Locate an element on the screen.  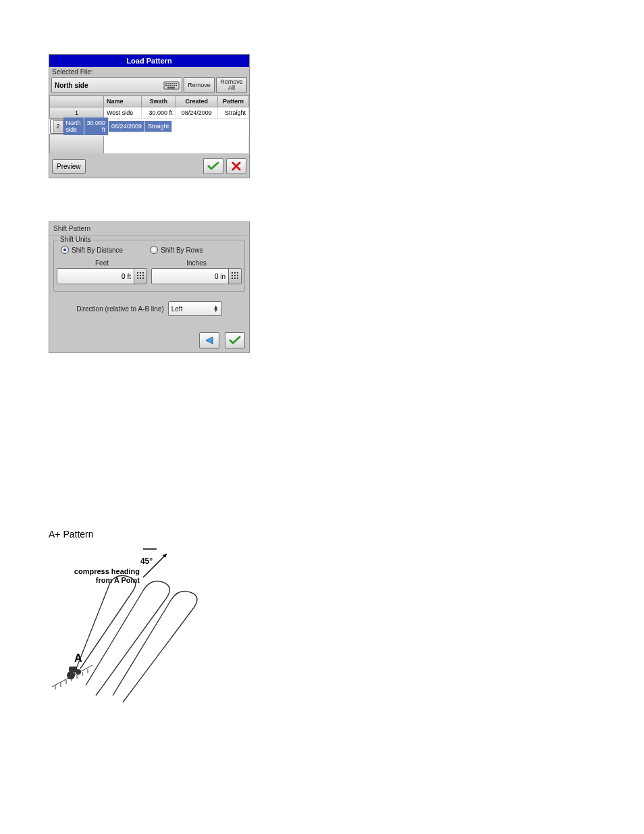
point-a-label: A is located at coordinates (78, 658).